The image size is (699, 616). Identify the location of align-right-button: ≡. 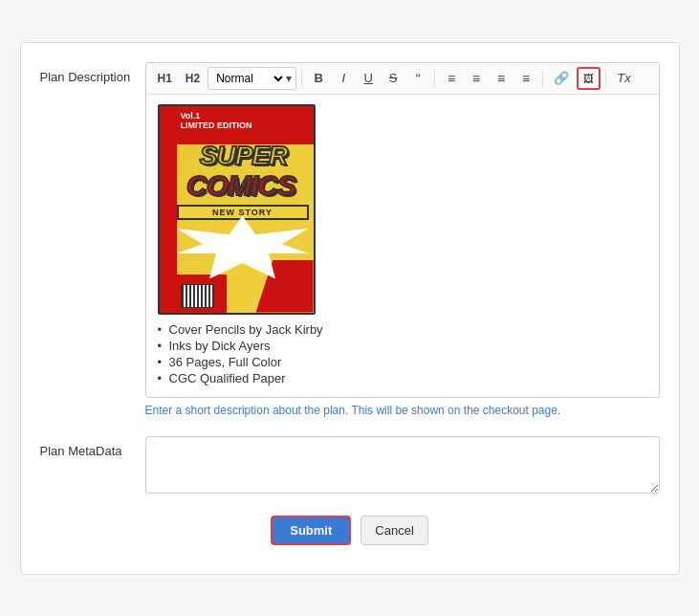
(526, 78).